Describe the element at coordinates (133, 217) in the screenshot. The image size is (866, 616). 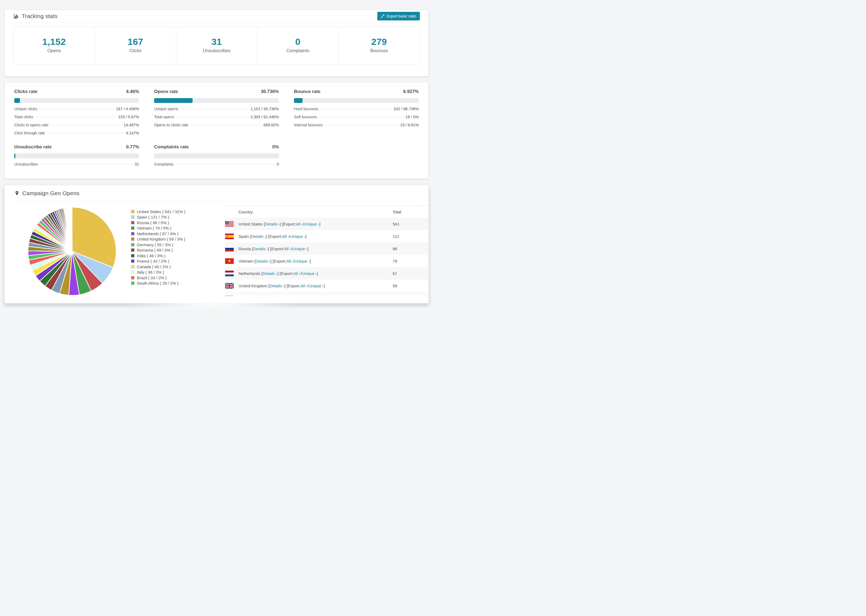
I see `legend-swatch-spain` at that location.